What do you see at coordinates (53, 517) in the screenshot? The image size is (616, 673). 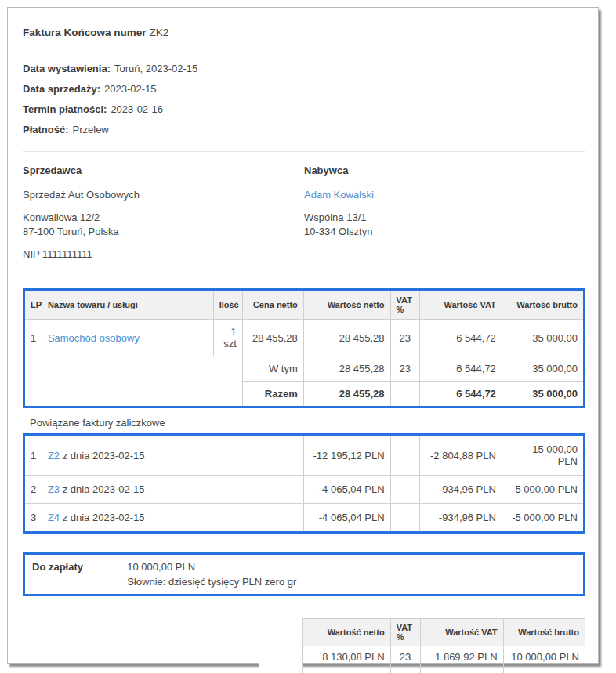 I see `advance-invoice-link: Z4` at bounding box center [53, 517].